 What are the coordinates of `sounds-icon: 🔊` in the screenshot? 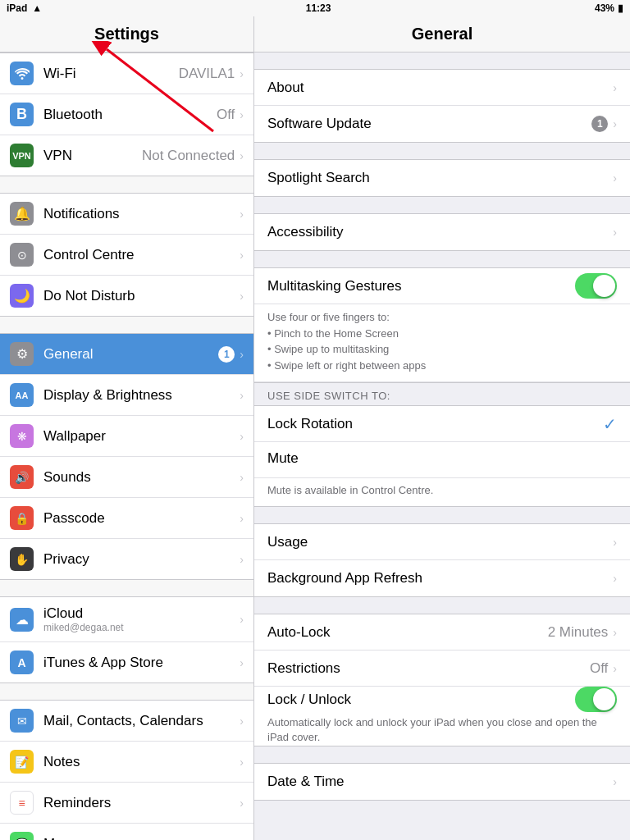 It's located at (21, 477).